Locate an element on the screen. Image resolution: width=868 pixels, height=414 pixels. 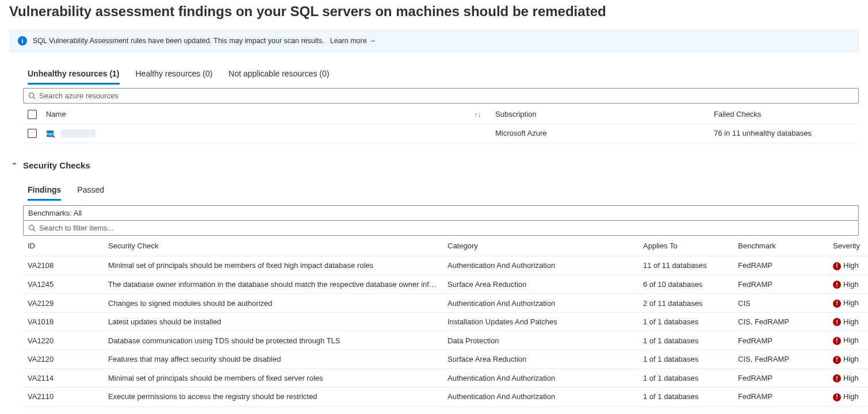
resource-row: SQL Microsoft Azure 76 in 11 unhealthy d… is located at coordinates (441, 133).